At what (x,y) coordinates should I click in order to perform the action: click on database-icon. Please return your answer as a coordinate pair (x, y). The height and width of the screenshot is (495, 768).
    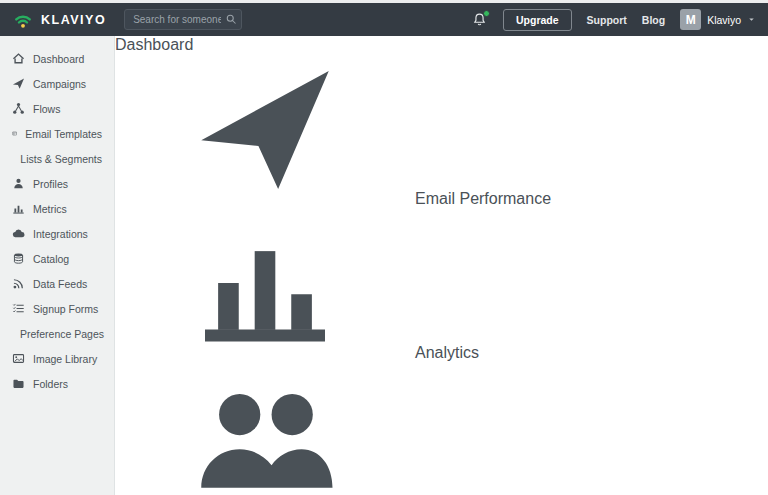
    Looking at the image, I should click on (18, 258).